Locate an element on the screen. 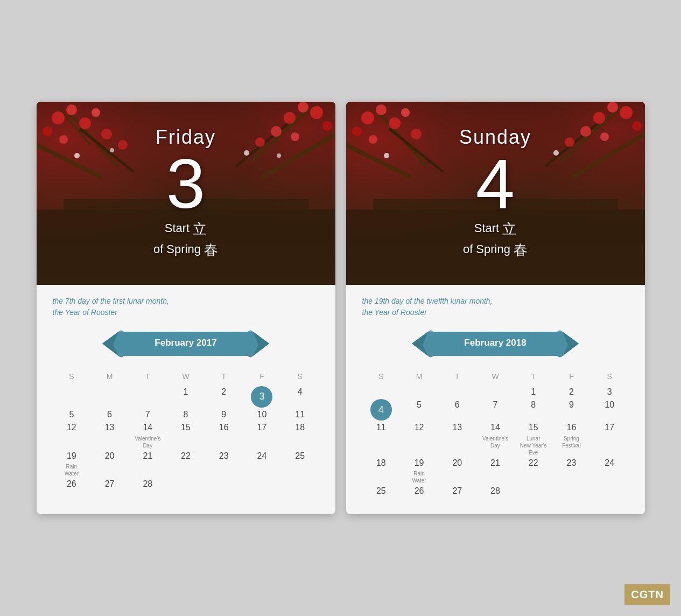  day-number-right: 4 is located at coordinates (495, 184).